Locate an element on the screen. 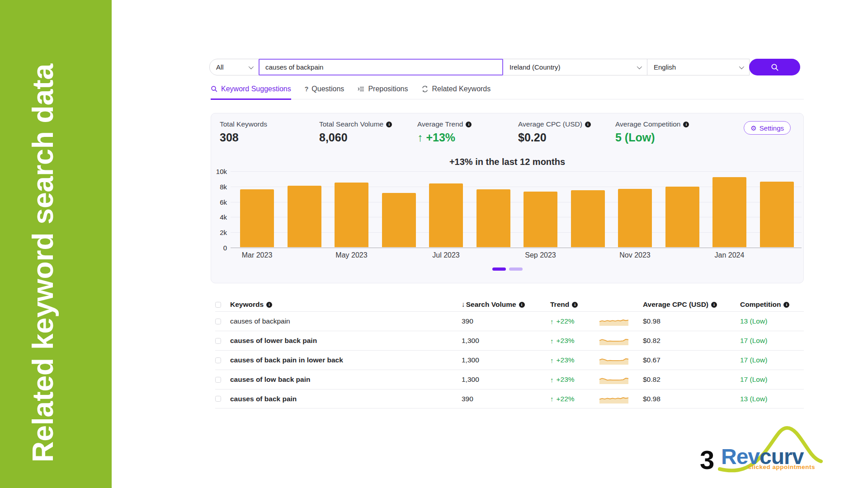 This screenshot has height=488, width=868. search-button is located at coordinates (775, 67).